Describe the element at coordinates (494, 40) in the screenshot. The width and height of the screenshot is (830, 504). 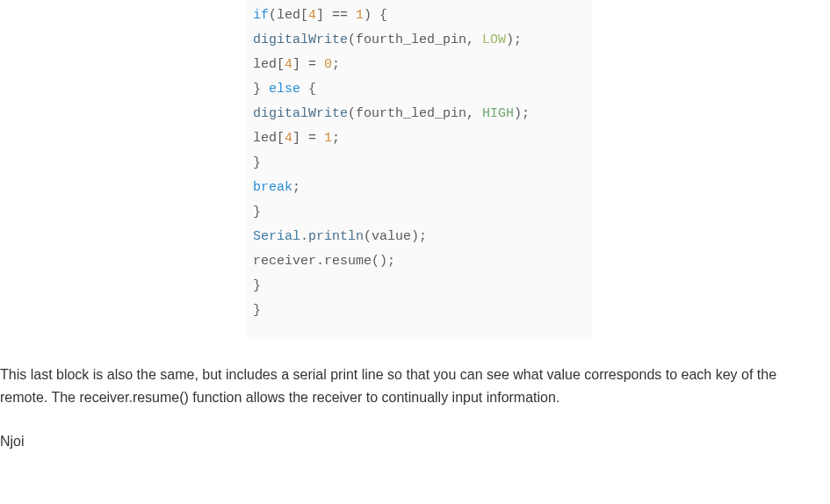
I see `code-const-low: LOW` at that location.